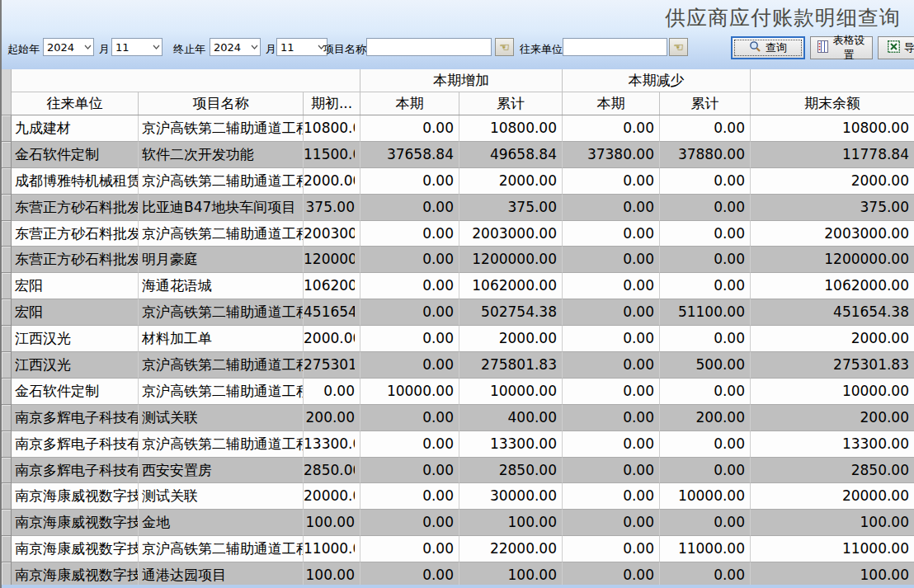 Image resolution: width=914 pixels, height=588 pixels. What do you see at coordinates (458, 392) in the screenshot?
I see `table-row: 金石软件定制京沪高铁第二辅助通道工程0.0010000.0010000.000.…` at bounding box center [458, 392].